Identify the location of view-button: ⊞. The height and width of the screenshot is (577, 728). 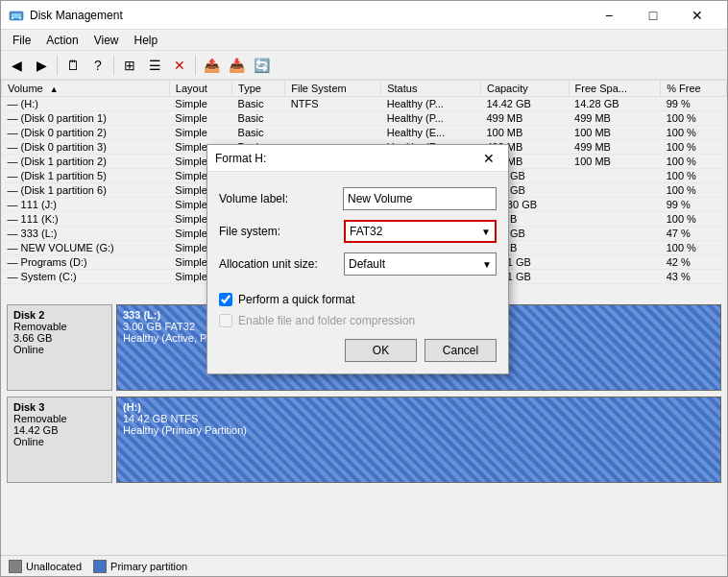
(130, 65).